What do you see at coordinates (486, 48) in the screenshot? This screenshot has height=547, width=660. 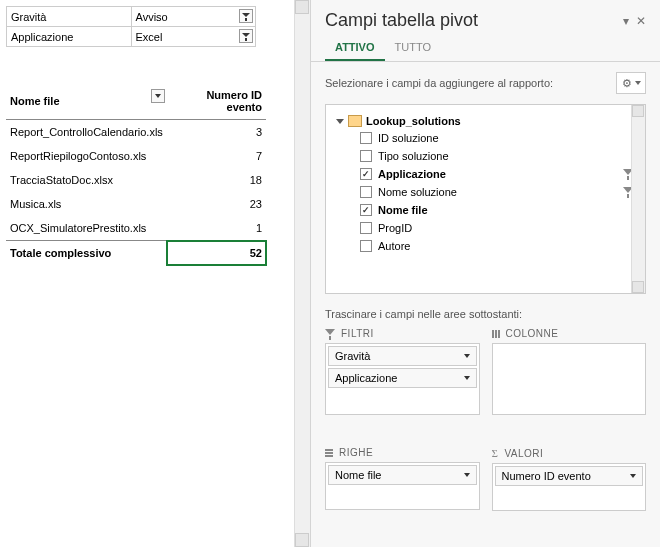 I see `pane-tabs: ATTIVO TUTTO` at bounding box center [486, 48].